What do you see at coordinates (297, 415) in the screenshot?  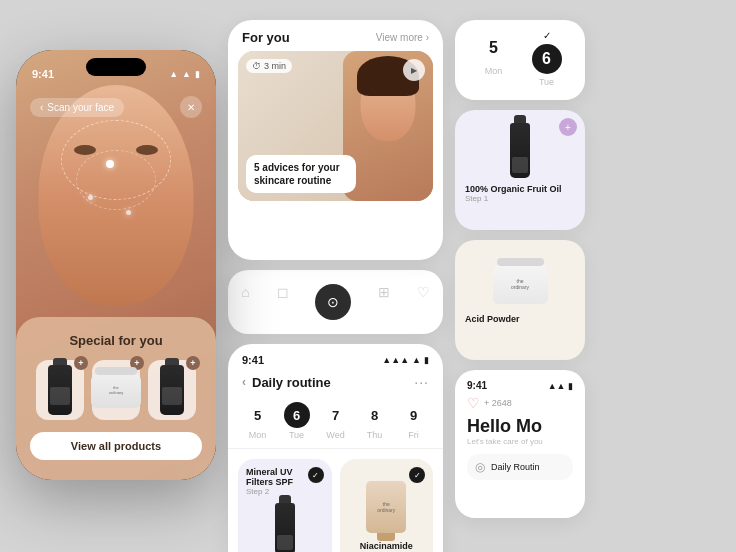 I see `cal-num-6: 6` at bounding box center [297, 415].